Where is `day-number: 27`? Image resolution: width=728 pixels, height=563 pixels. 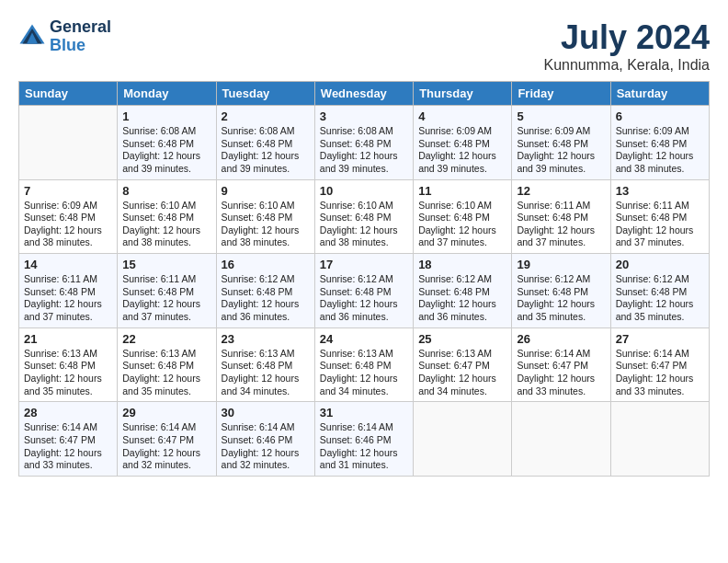
day-number: 27 is located at coordinates (660, 339).